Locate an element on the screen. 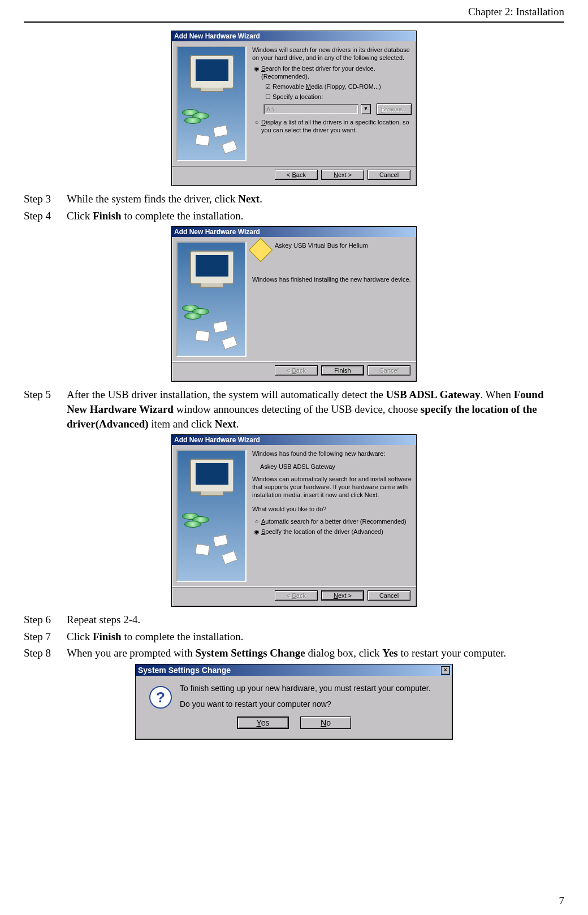 The image size is (588, 915). dialog-body: Windows will search for new drivers in i… is located at coordinates (294, 103).